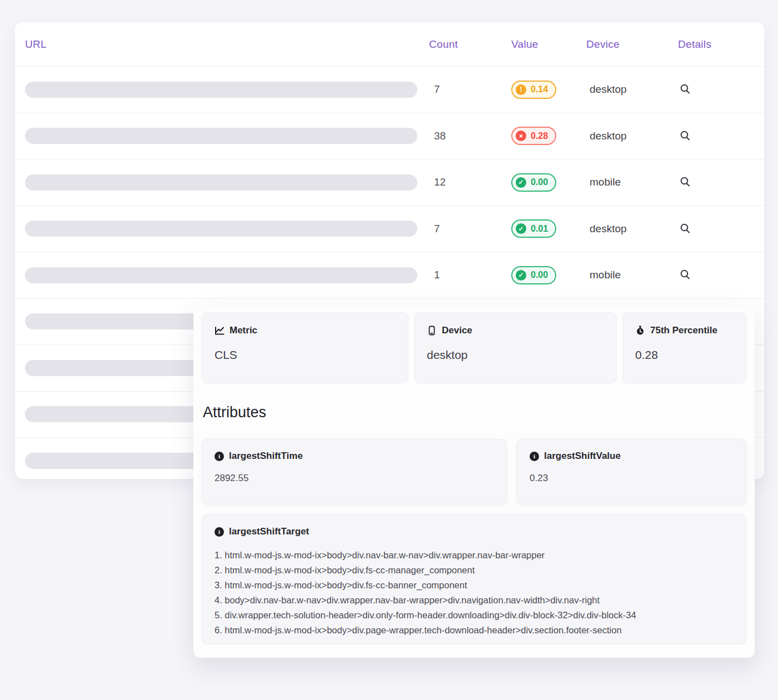  Describe the element at coordinates (533, 229) in the screenshot. I see `value-badge: ✓ 0.01` at that location.